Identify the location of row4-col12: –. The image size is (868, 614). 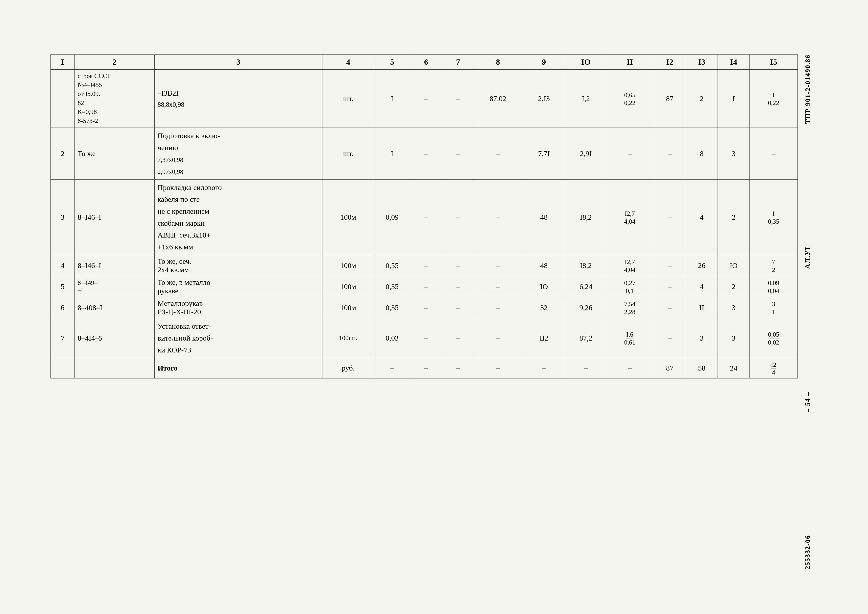
(670, 266).